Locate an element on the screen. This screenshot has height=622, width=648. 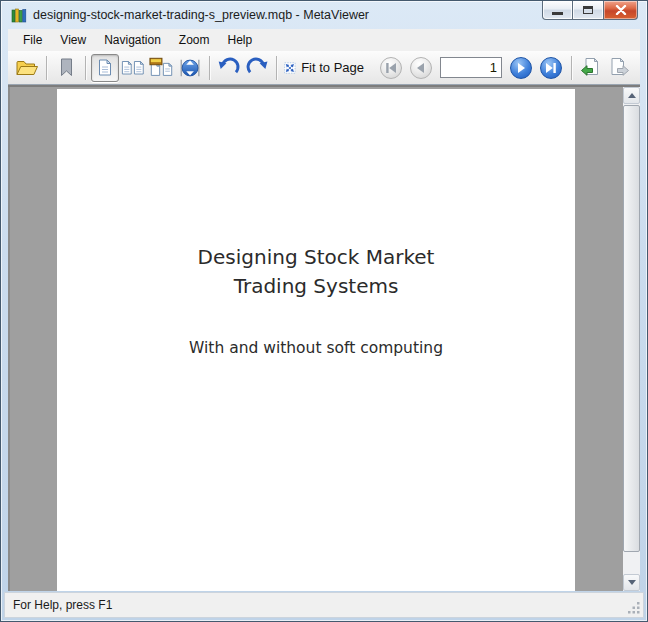
scrollbar-track is located at coordinates (632, 339).